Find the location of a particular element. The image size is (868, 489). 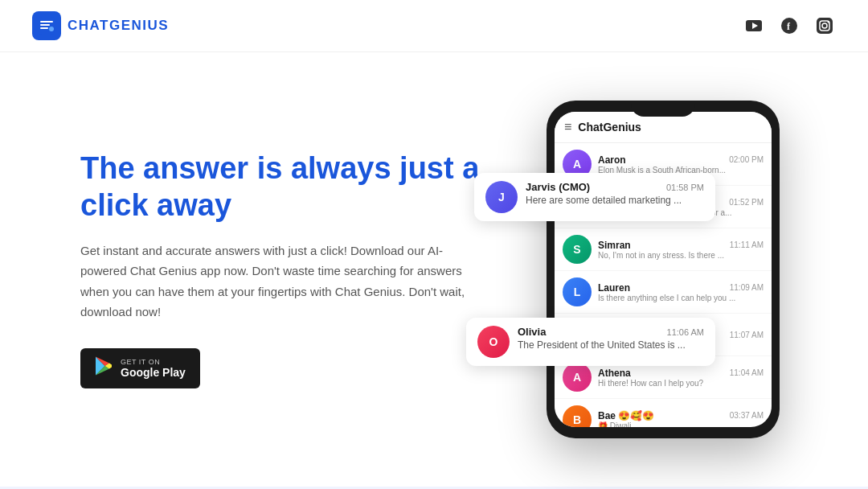

navbar: CHATGENIUS f is located at coordinates (434, 26).